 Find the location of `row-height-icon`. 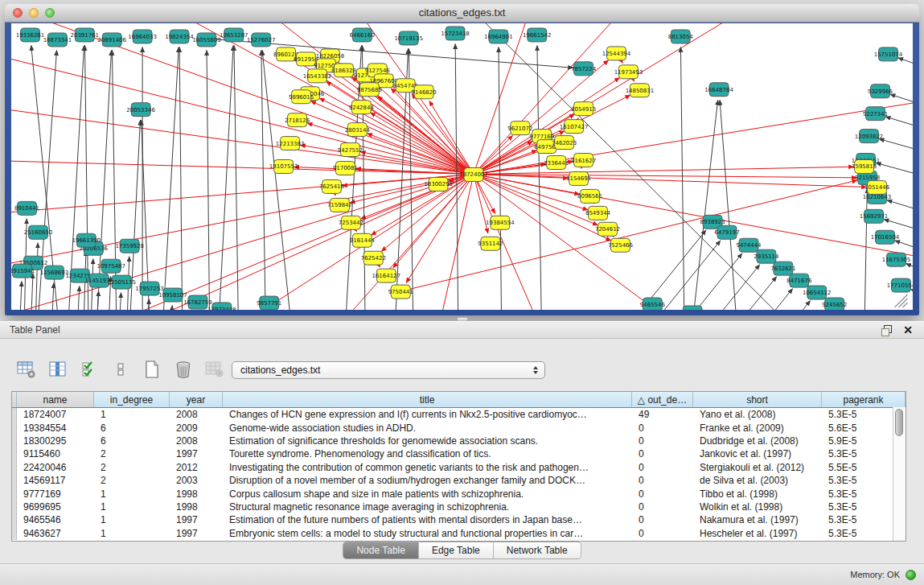

row-height-icon is located at coordinates (121, 369).